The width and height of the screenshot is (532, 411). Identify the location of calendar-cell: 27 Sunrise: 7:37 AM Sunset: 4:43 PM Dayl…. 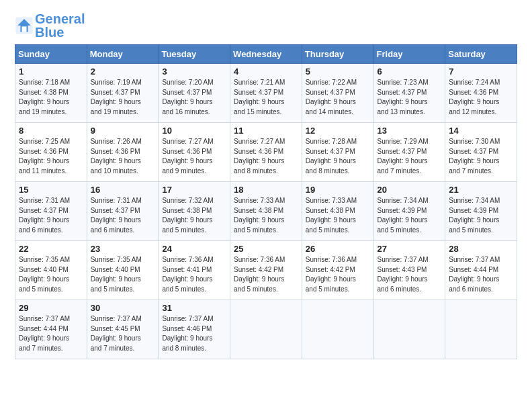
(410, 271).